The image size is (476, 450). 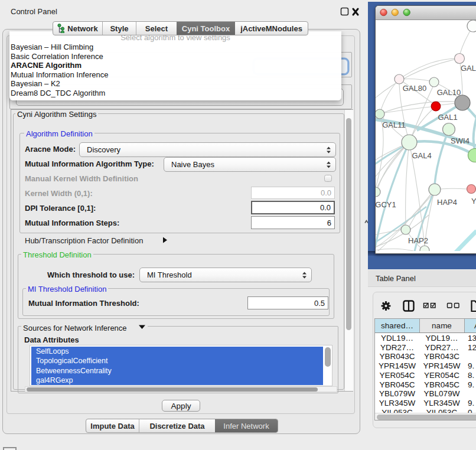 What do you see at coordinates (448, 117) in the screenshot?
I see `svg-text: GAL1` at bounding box center [448, 117].